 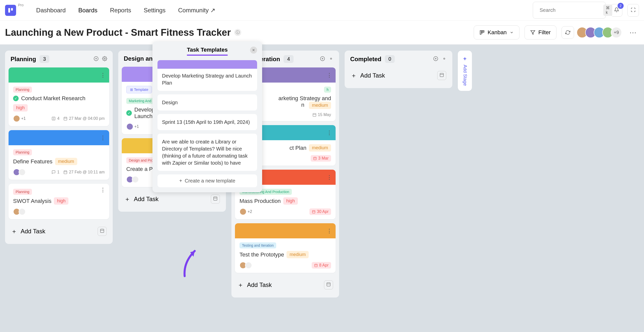 I want to click on comments-count: 1, so click(x=55, y=172).